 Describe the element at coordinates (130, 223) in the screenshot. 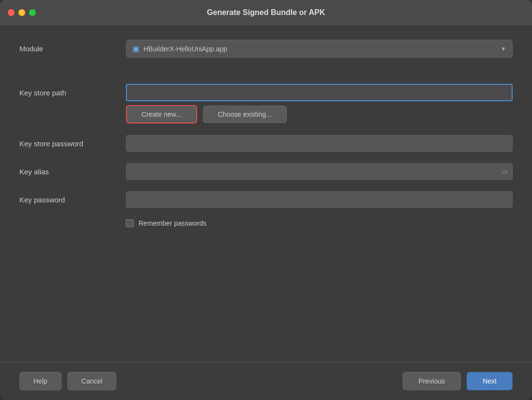

I see `remember-passwords-checkbox` at that location.